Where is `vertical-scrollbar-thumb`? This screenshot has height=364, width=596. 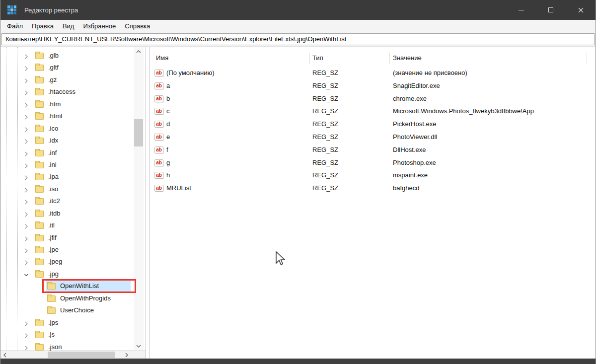 vertical-scrollbar-thumb is located at coordinates (139, 133).